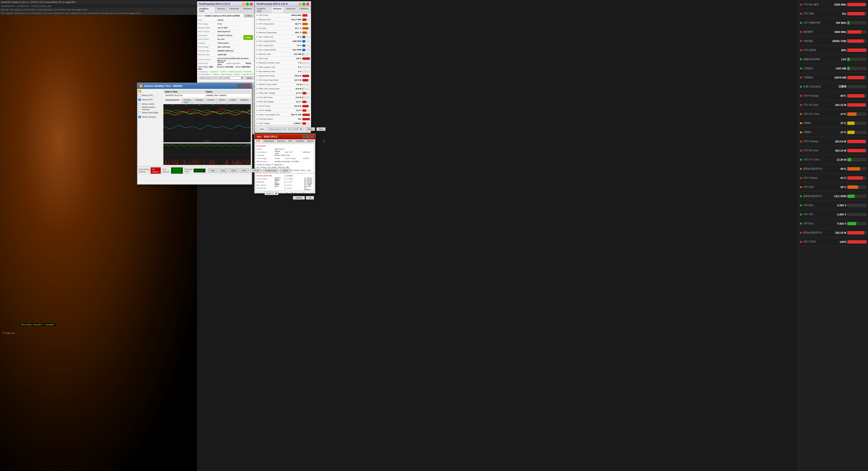  Describe the element at coordinates (140, 108) in the screenshot. I see `aida-stress-memory` at that location.